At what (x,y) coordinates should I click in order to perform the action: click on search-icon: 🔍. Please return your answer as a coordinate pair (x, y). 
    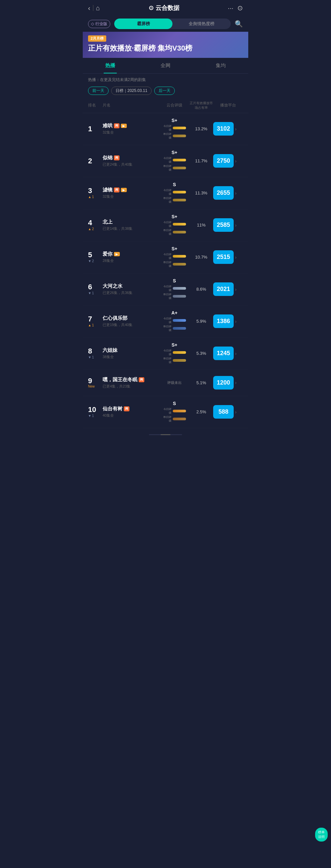
    Looking at the image, I should click on (239, 24).